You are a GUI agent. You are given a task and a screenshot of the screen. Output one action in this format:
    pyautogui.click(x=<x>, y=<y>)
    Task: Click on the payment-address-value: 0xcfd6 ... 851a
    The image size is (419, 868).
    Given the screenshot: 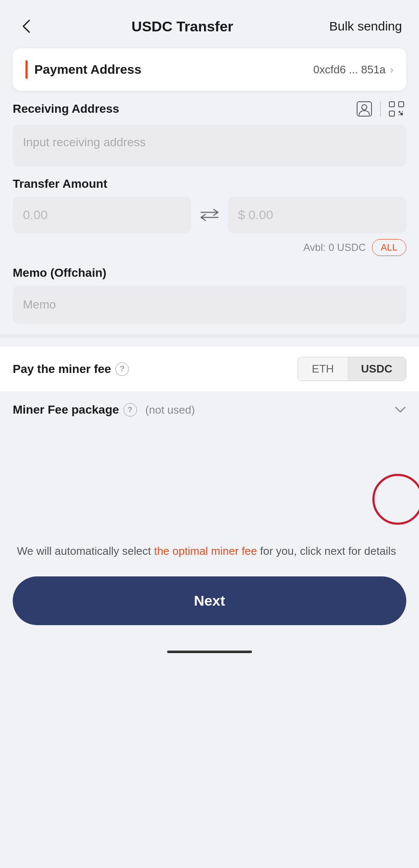 What is the action you would take?
    pyautogui.click(x=349, y=70)
    